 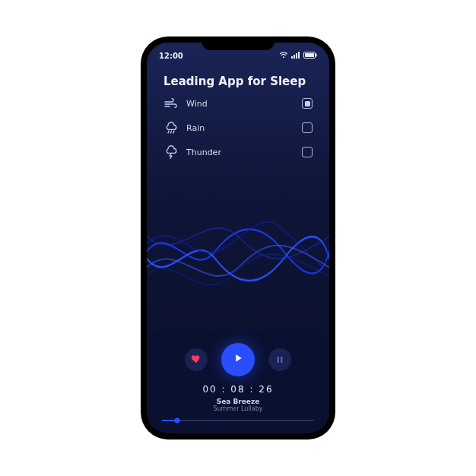 I want to click on rain-icon, so click(x=171, y=128).